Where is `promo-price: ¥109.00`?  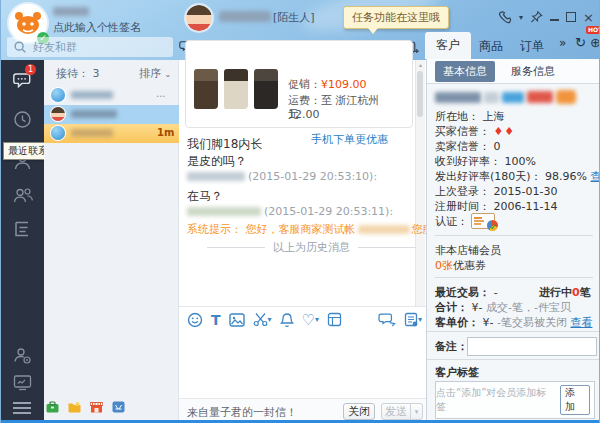 promo-price: ¥109.00 is located at coordinates (344, 84).